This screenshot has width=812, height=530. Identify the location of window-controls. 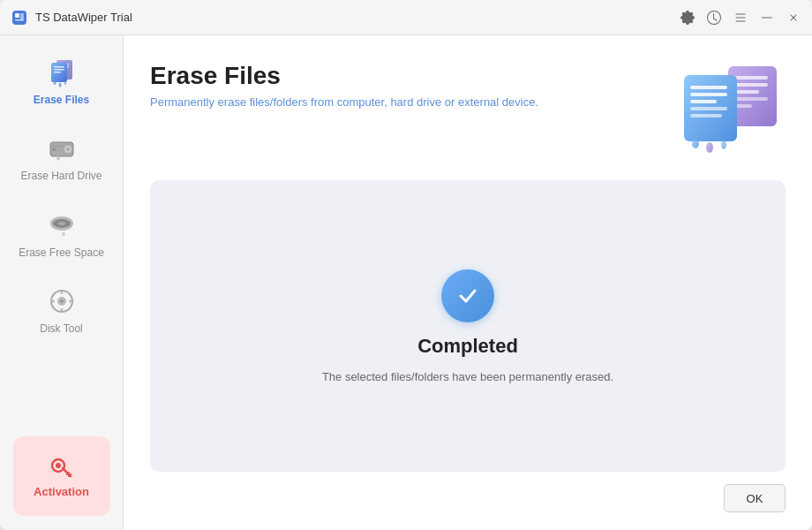
(741, 18).